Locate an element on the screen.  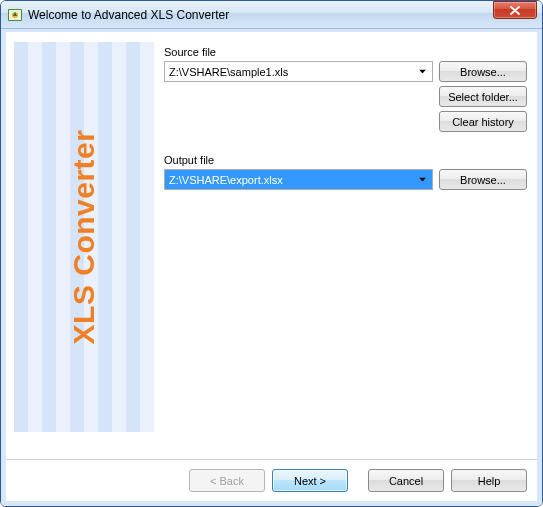
wizard-footer: < Back Next > Cancel Help is located at coordinates (272, 480).